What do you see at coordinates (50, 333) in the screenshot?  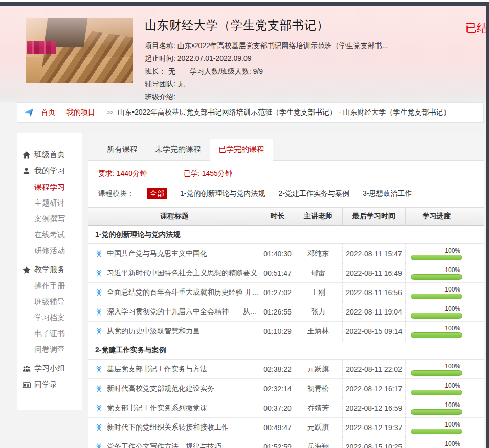 I see `sidebar-item-label: 电子证书` at bounding box center [50, 333].